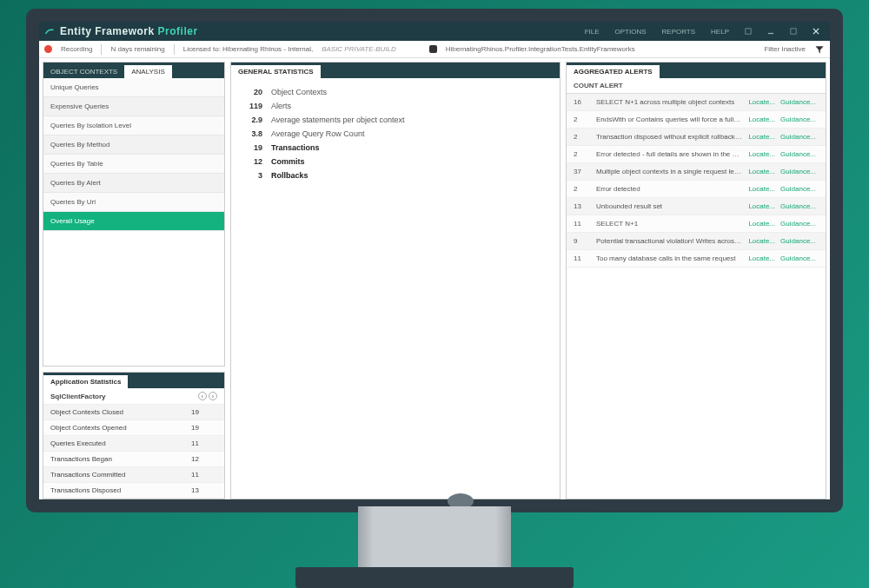  What do you see at coordinates (134, 183) in the screenshot?
I see `sidebar-item-queries-by-alert: Queries By Alert` at bounding box center [134, 183].